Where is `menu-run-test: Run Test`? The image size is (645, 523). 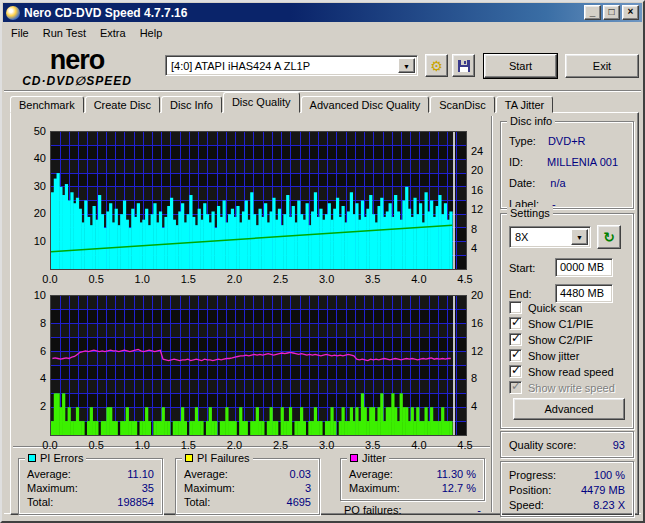
menu-run-test: Run Test is located at coordinates (64, 33).